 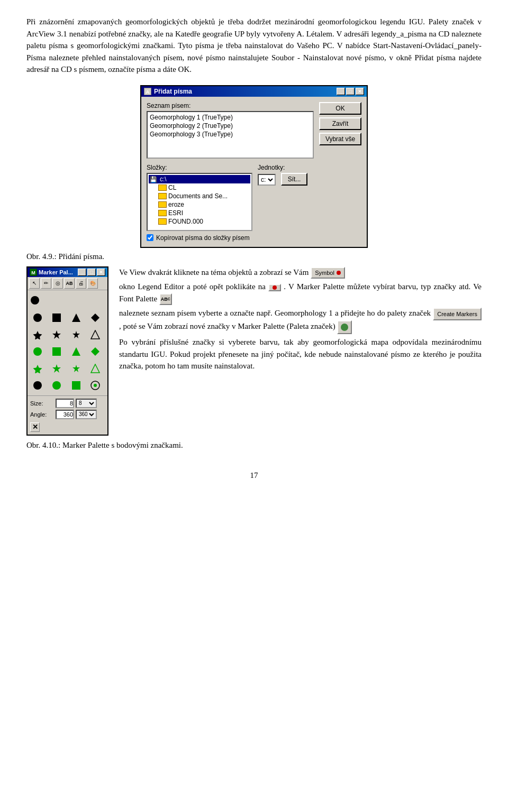 I want to click on folders-listbox: 💾 c:\ CL Documents and Se... eroze, so click(x=199, y=202).